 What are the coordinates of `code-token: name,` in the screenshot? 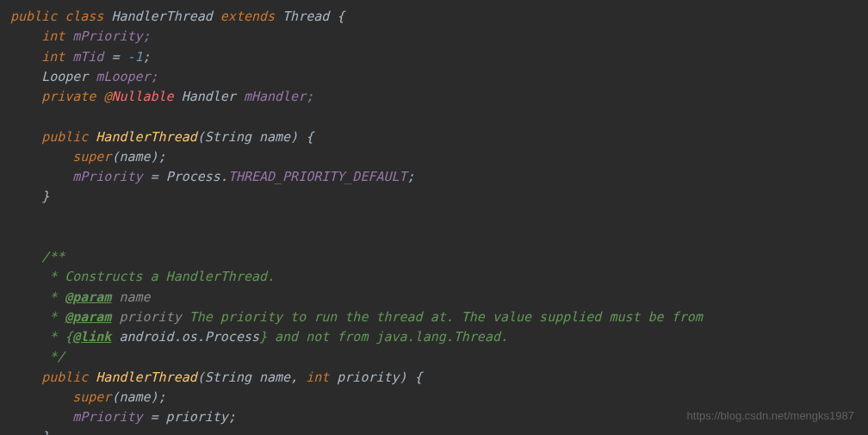 It's located at (279, 377).